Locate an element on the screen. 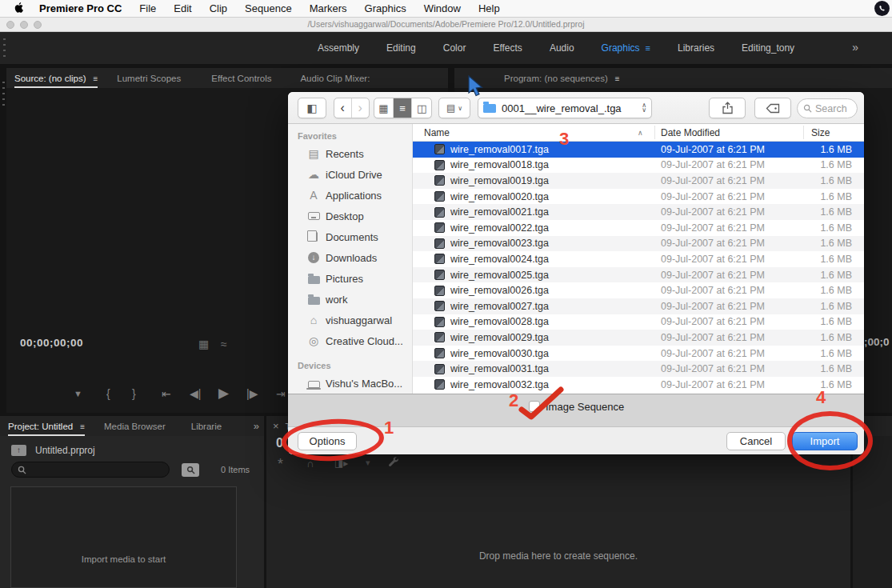 This screenshot has width=892, height=588. sidebar-item-pictures: Pictures is located at coordinates (350, 278).